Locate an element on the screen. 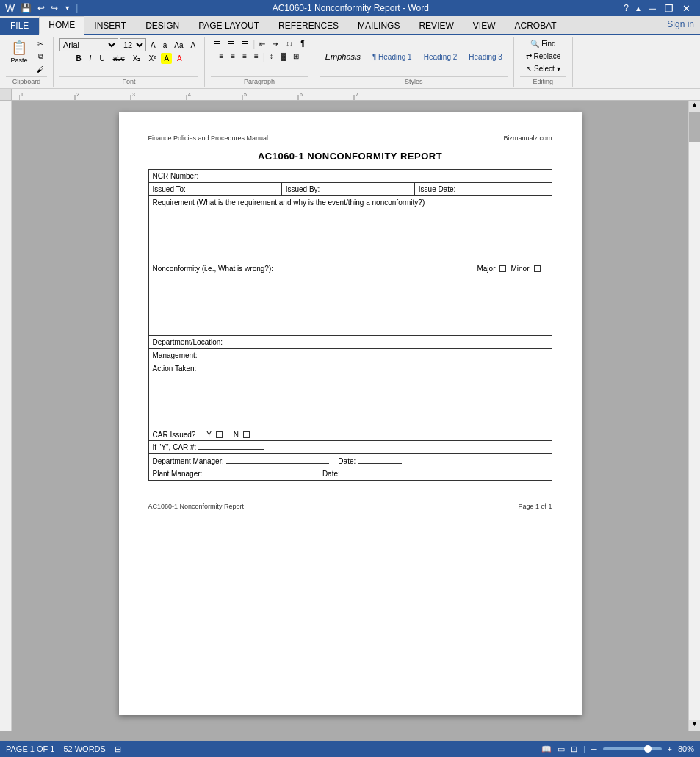  table-row: Action Taken: is located at coordinates (350, 395).